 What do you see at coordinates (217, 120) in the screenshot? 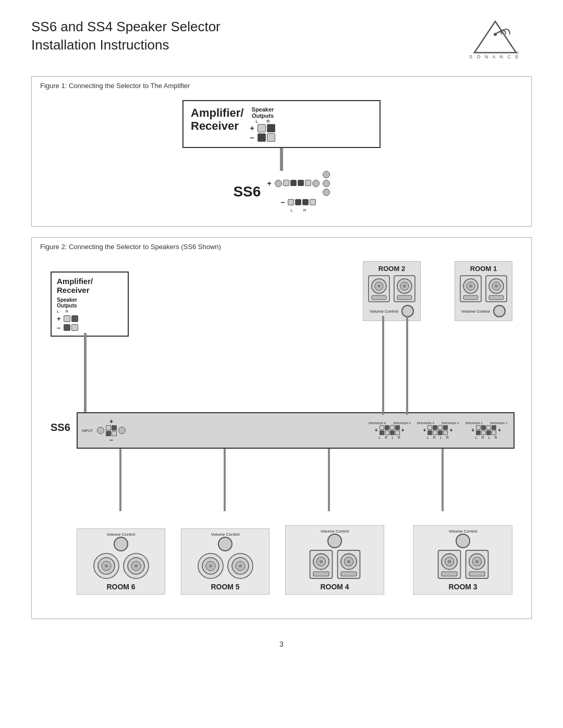
I see `fig1-amplifier-text: Amplifier/ Receiver` at bounding box center [217, 120].